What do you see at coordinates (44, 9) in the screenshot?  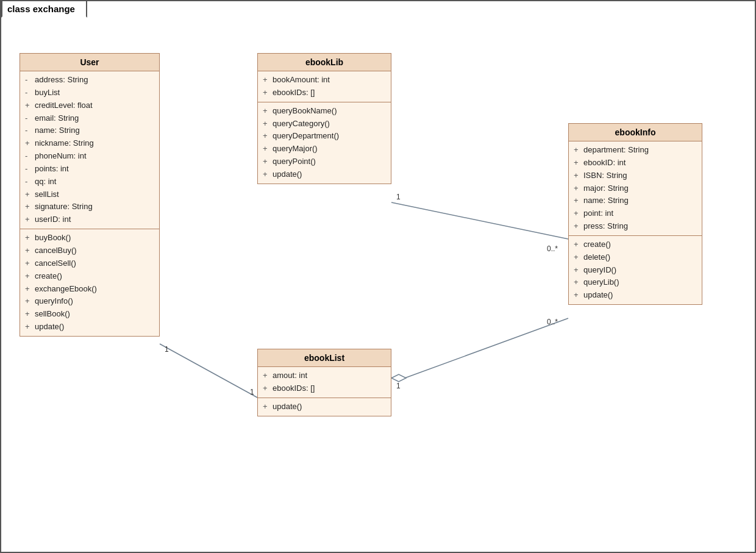 I see `diagram-tab: class exchange` at bounding box center [44, 9].